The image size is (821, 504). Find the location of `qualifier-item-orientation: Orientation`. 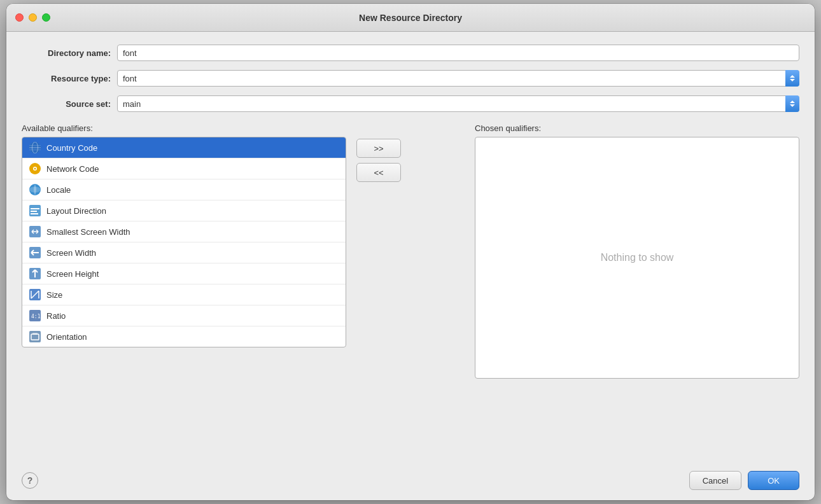

qualifier-item-orientation: Orientation is located at coordinates (184, 337).